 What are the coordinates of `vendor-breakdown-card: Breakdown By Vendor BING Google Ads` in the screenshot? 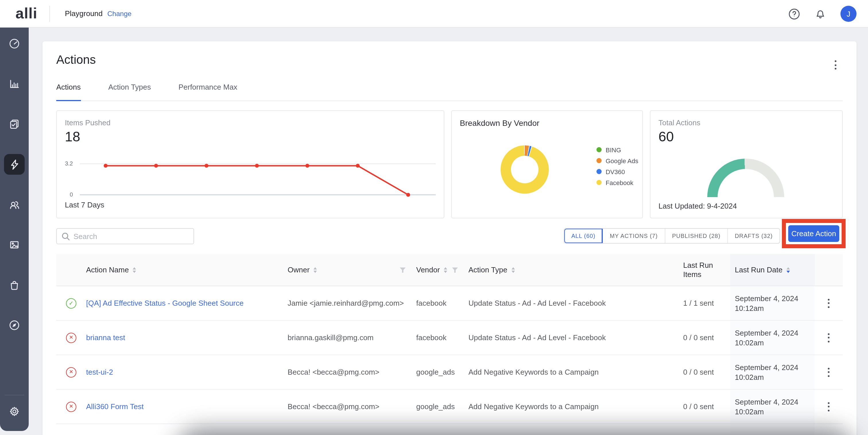 It's located at (547, 165).